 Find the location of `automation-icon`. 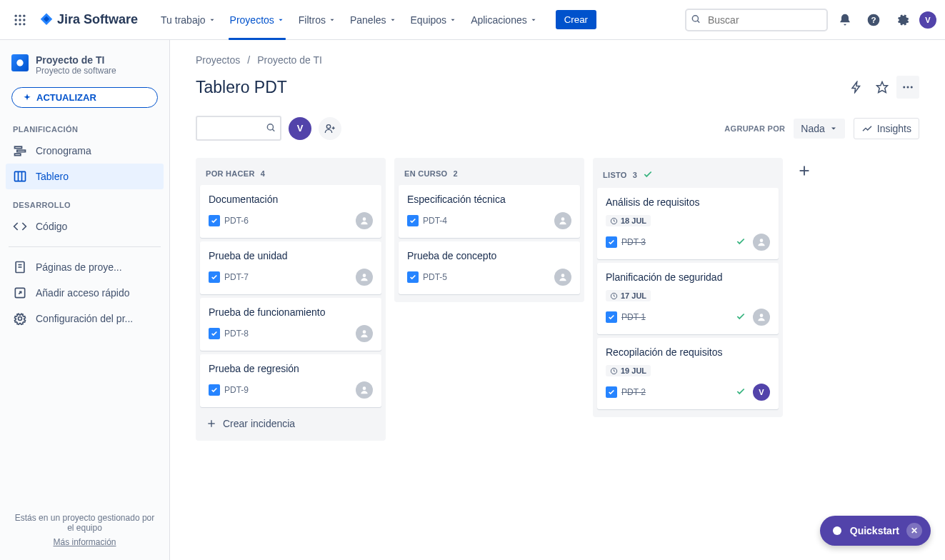

automation-icon is located at coordinates (856, 87).